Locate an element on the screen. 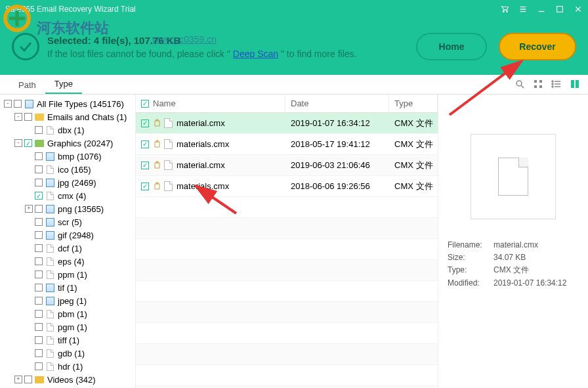 Image resolution: width=588 pixels, height=388 pixels. menu-icon is located at coordinates (523, 9).